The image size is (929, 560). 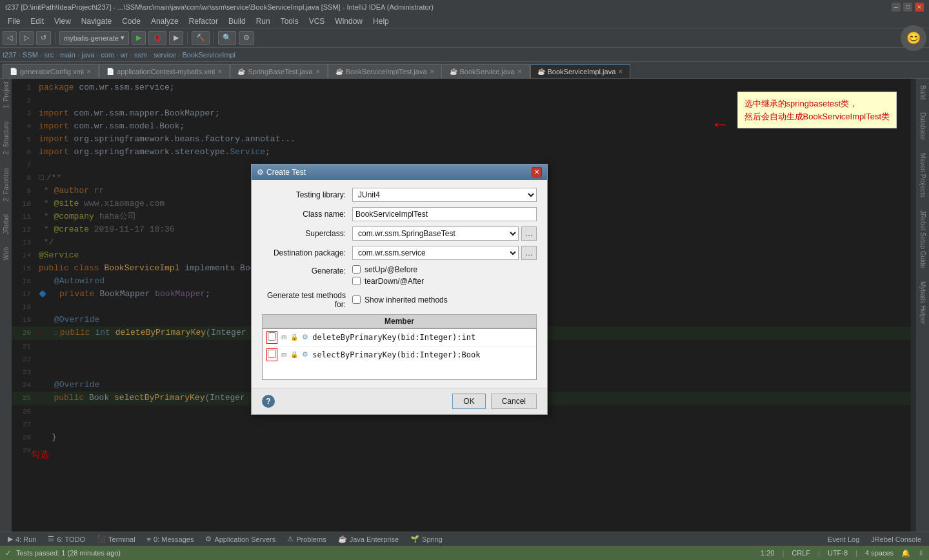 What do you see at coordinates (279, 71) in the screenshot?
I see `tab-springbasetest: ☕ SpringBaseTest.java ✕` at bounding box center [279, 71].